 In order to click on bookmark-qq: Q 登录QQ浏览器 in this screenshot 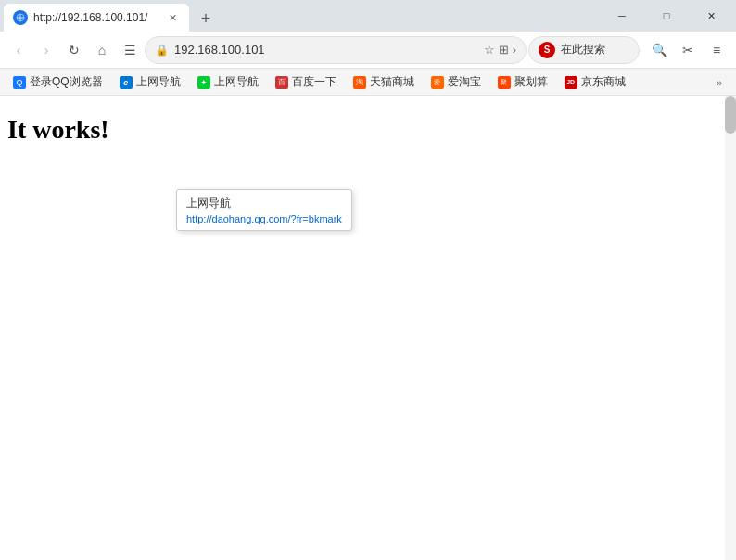, I will do `click(57, 82)`.